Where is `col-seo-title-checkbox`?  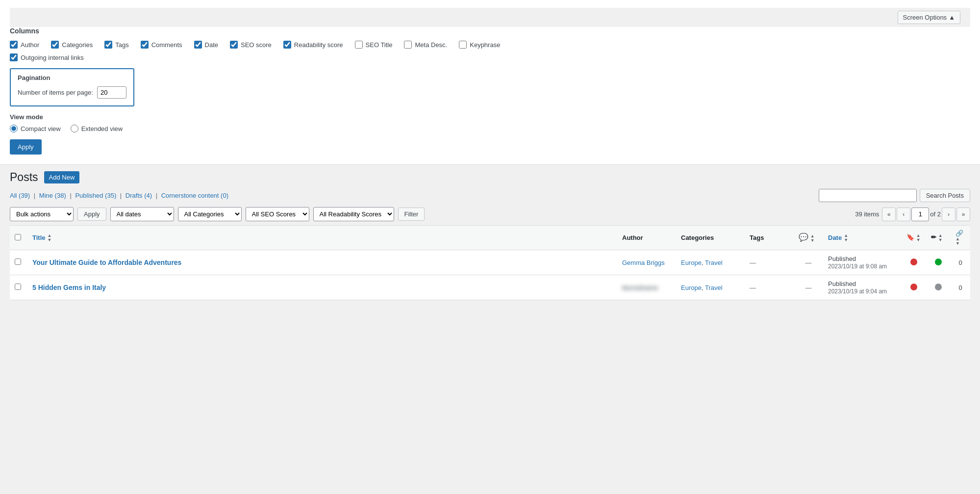 col-seo-title-checkbox is located at coordinates (359, 45).